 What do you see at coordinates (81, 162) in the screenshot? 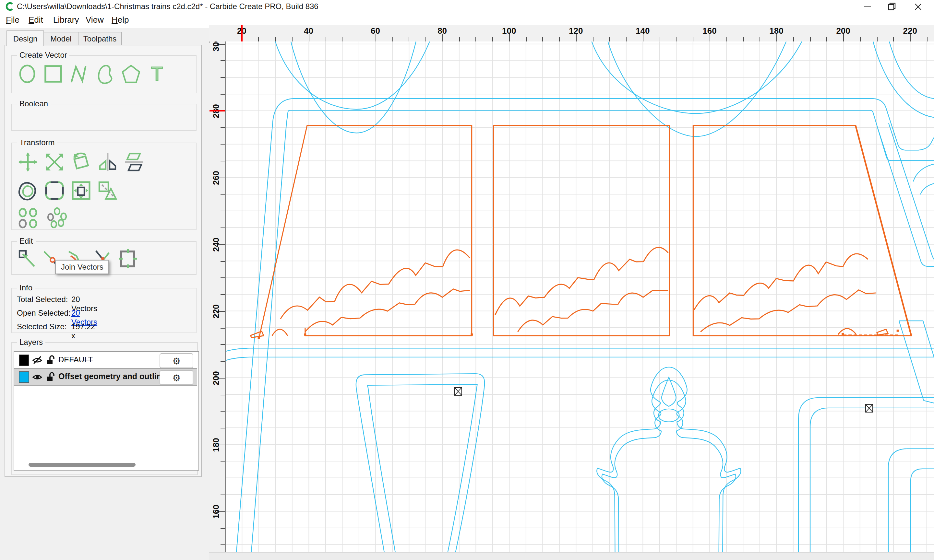
I see `rotate-icon` at bounding box center [81, 162].